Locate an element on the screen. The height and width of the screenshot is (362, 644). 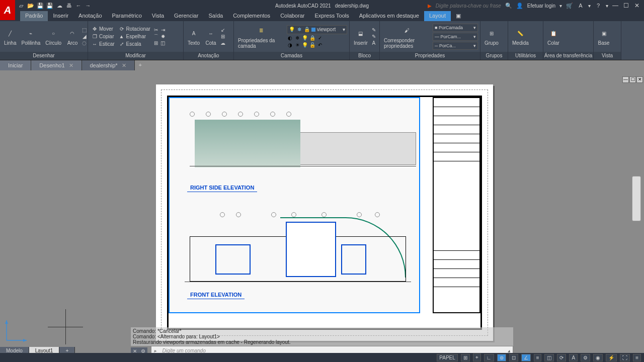
navigation-bar is located at coordinates (636, 199).